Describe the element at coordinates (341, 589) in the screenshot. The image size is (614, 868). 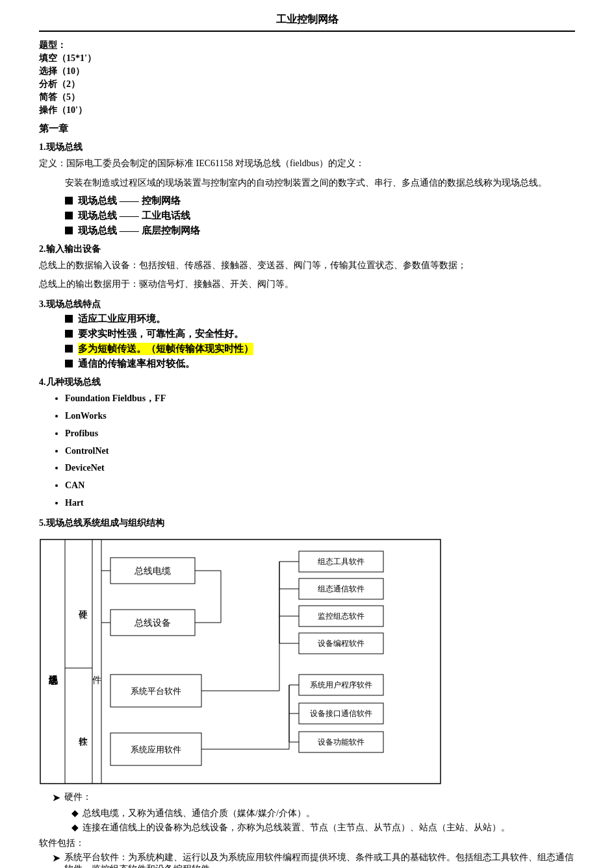
I see `svg-text: 组态通信软件` at that location.